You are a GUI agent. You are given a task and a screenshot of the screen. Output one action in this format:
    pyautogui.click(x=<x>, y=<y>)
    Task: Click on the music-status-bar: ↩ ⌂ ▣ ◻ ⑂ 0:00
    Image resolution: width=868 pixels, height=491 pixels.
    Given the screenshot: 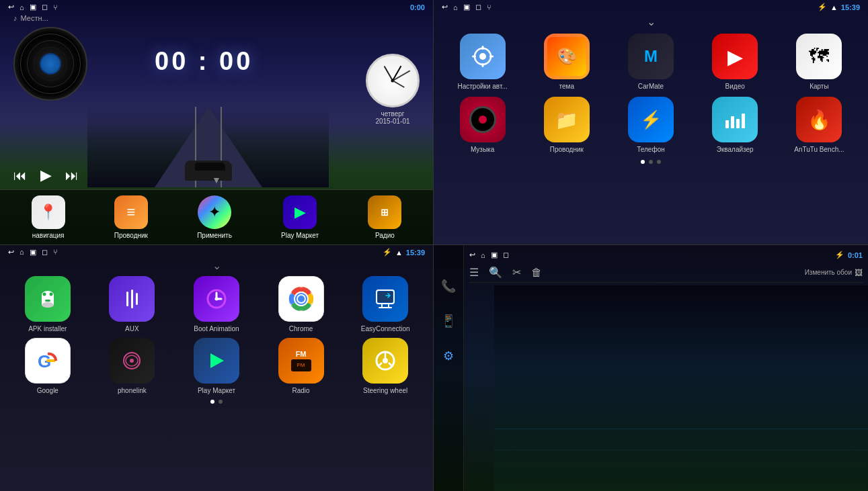 What is the action you would take?
    pyautogui.click(x=216, y=7)
    